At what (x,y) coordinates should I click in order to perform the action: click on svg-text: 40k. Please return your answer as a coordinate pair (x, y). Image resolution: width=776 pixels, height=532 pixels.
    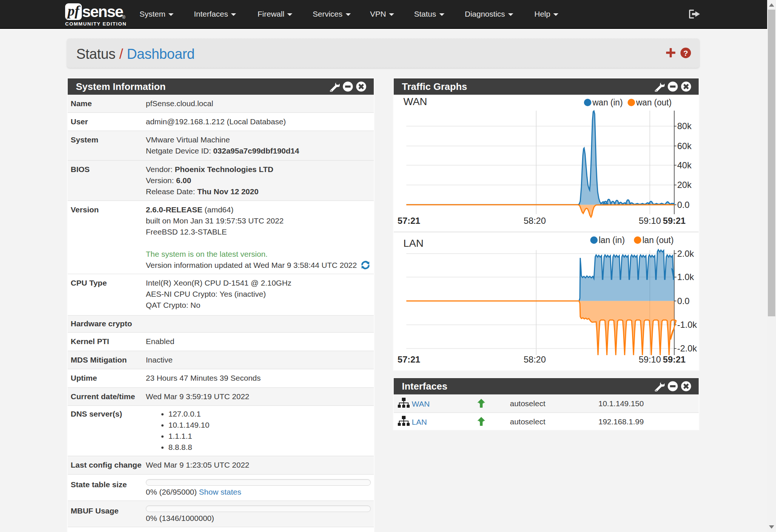
    Looking at the image, I should click on (685, 165).